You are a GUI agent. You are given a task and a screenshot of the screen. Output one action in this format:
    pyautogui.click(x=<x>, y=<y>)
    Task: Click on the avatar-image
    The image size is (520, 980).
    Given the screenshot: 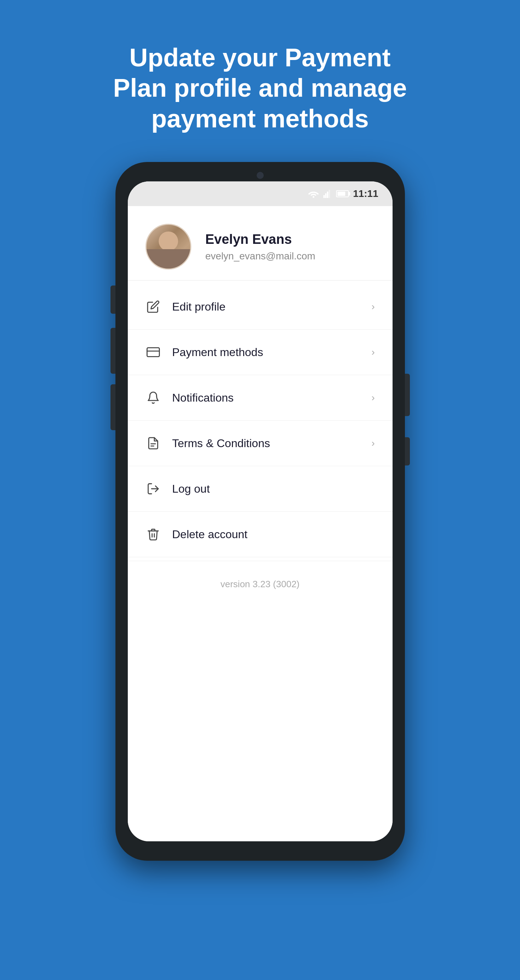 What is the action you would take?
    pyautogui.click(x=168, y=247)
    